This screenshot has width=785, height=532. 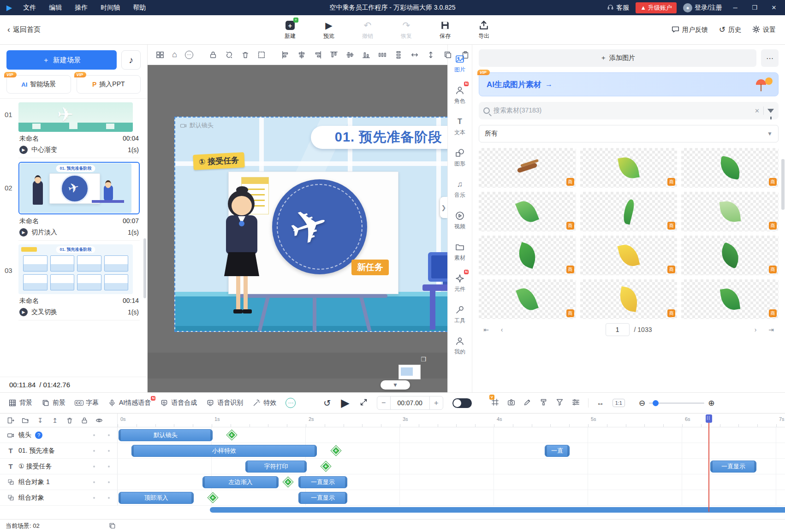 What do you see at coordinates (436, 403) in the screenshot?
I see `time-increase-button: ＋` at bounding box center [436, 403].